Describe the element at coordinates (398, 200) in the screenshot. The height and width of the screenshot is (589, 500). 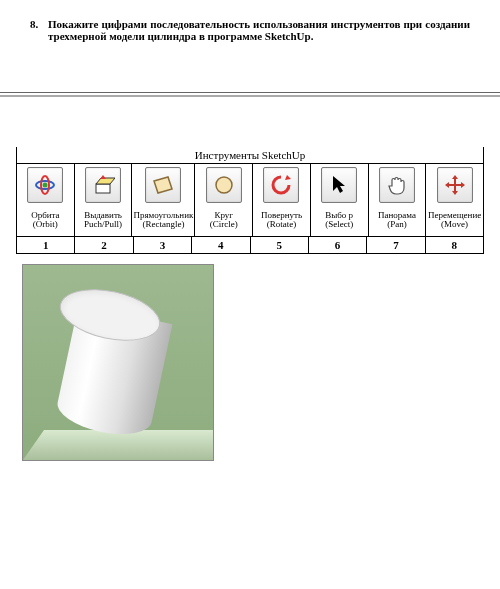
I see `tool-cell-pan: Панорама (Pan)` at that location.